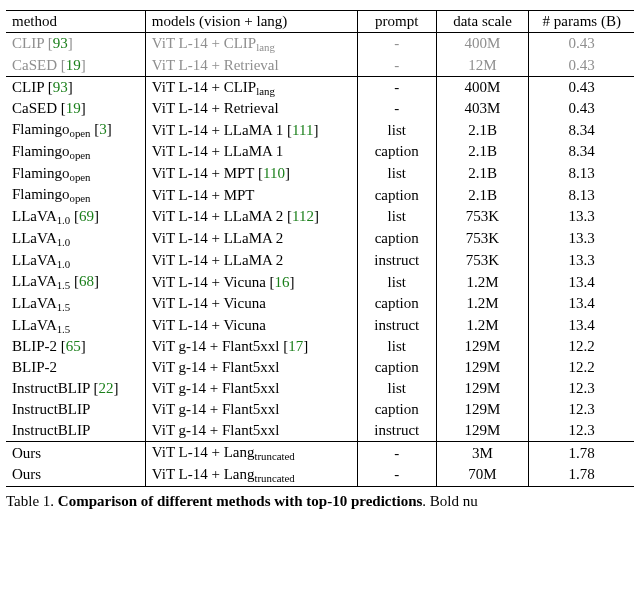 The height and width of the screenshot is (592, 640). What do you see at coordinates (320, 22) in the screenshot?
I see `table-header-row: method models (vision + lang) prompt dat…` at bounding box center [320, 22].